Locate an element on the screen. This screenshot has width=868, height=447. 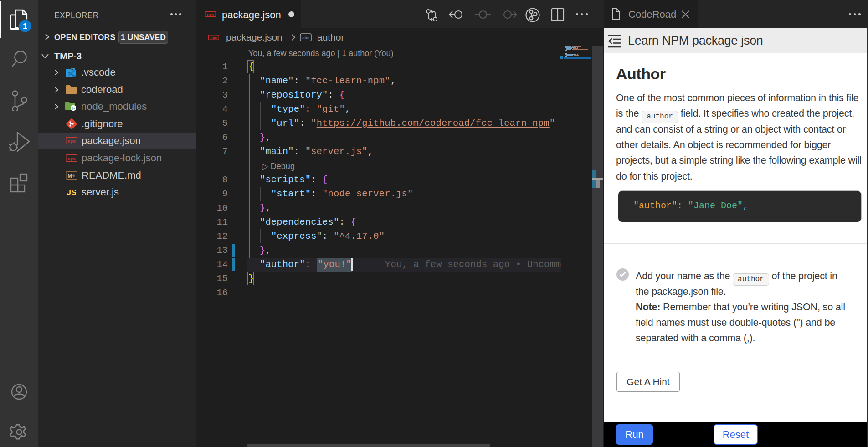
svg-text: 1 is located at coordinates (25, 26).